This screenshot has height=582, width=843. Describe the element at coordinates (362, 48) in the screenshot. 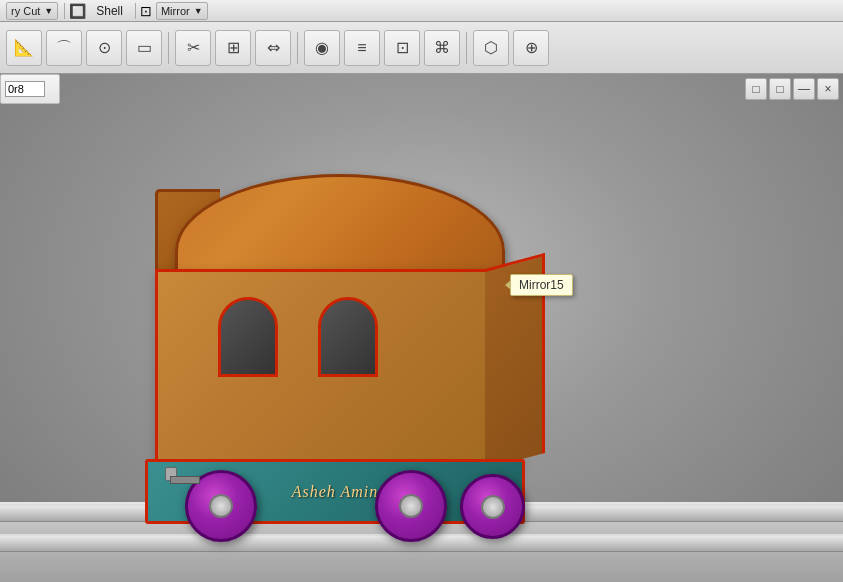

I see `hide-lines-btn: ≡` at that location.